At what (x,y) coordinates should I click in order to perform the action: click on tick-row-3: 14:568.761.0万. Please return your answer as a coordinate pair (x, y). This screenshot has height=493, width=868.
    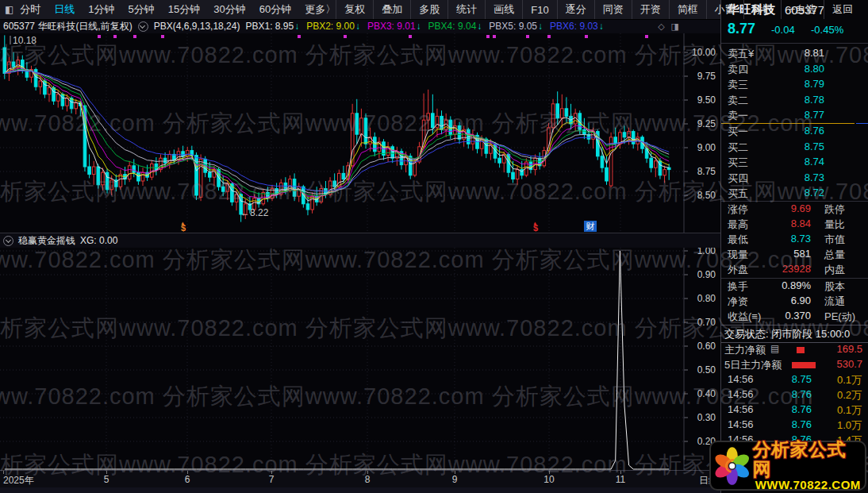
    Looking at the image, I should click on (795, 426).